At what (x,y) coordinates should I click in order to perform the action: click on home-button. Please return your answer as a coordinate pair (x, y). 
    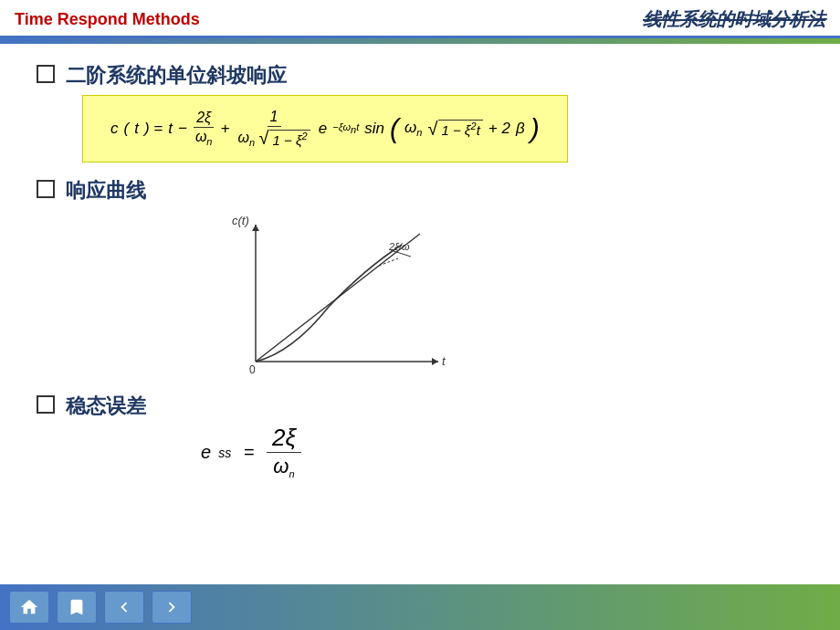
    Looking at the image, I should click on (29, 607).